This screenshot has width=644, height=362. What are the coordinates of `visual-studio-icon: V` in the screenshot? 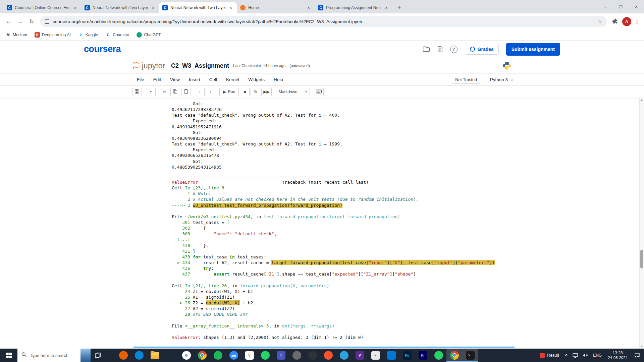 It's located at (360, 355).